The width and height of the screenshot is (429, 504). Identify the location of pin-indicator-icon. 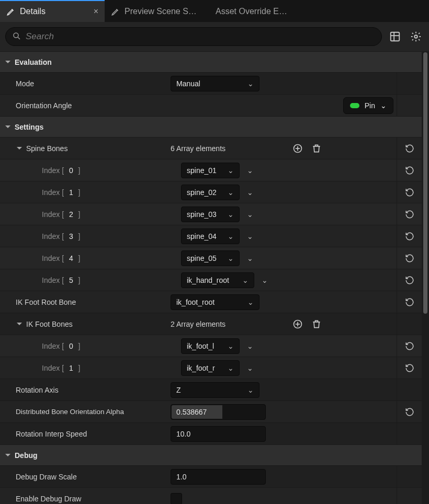
(355, 106).